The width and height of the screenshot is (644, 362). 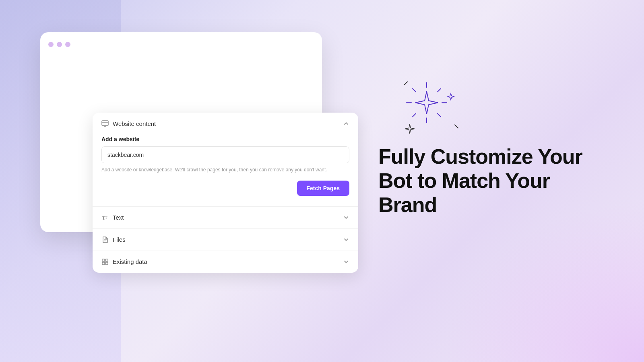 What do you see at coordinates (464, 193) in the screenshot?
I see `headline-line2: Bot to Match Your Brand` at bounding box center [464, 193].